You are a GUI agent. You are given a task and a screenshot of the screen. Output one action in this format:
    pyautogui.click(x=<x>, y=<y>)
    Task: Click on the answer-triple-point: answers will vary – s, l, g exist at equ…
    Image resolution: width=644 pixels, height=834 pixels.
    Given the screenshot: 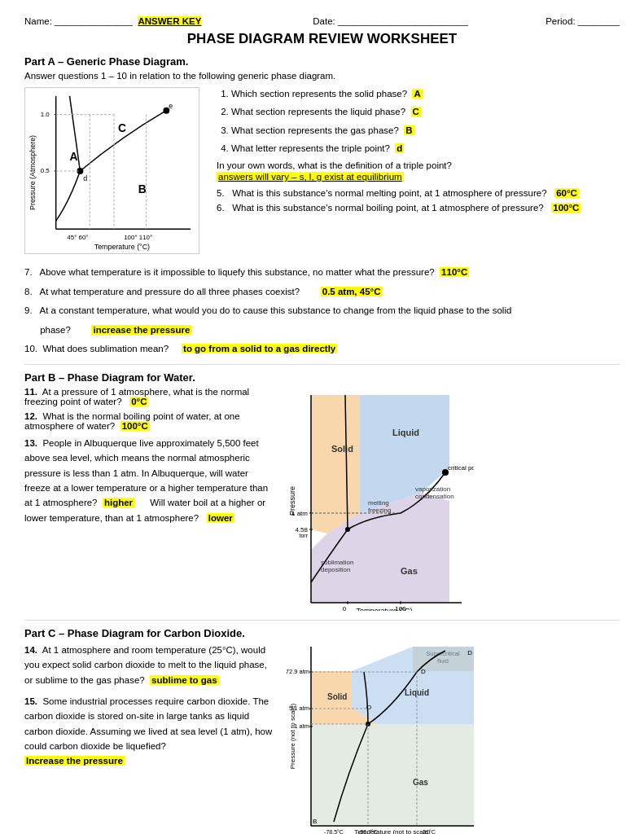 What is the action you would take?
    pyautogui.click(x=310, y=177)
    